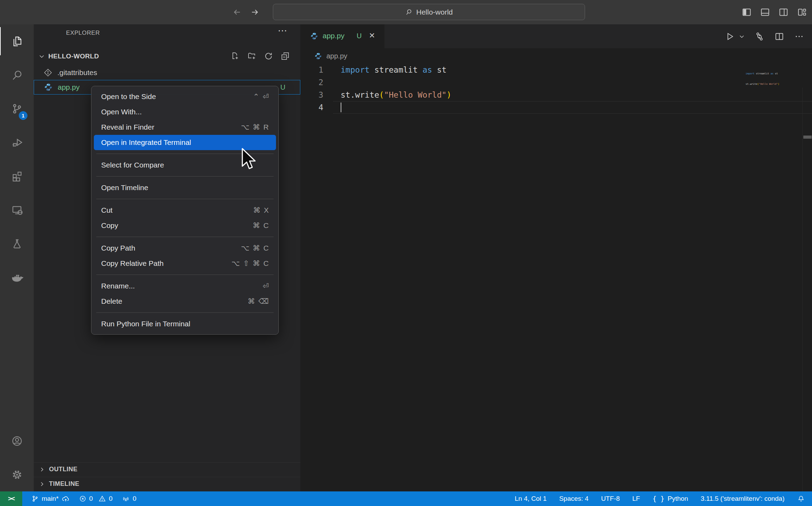  What do you see at coordinates (42, 56) in the screenshot?
I see `chevron-down-icon` at bounding box center [42, 56].